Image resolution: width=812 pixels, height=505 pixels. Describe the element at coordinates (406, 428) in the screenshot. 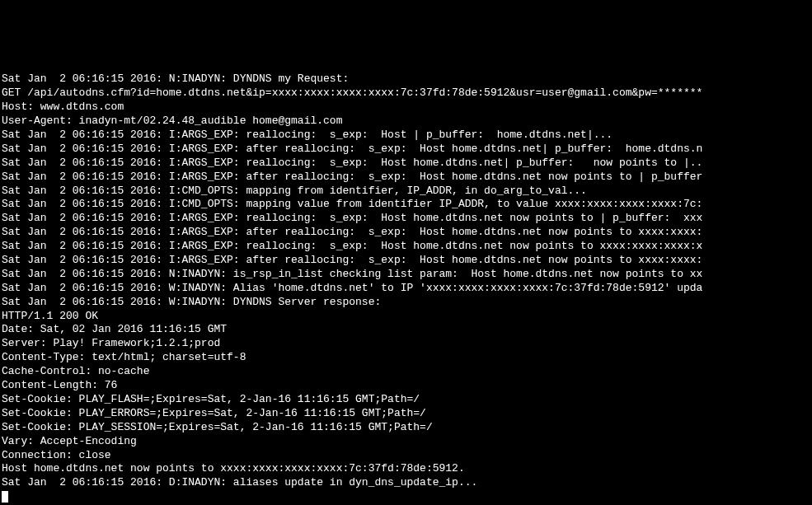

I see `log-line: Set-Cookie: PLAY_SESSION=;Expires=Sat, 2…` at that location.